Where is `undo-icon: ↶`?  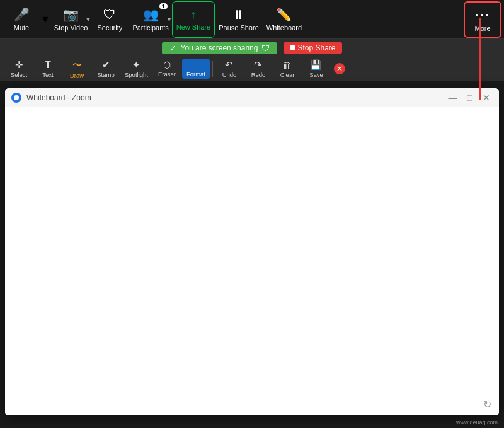
undo-icon: ↶ is located at coordinates (229, 65).